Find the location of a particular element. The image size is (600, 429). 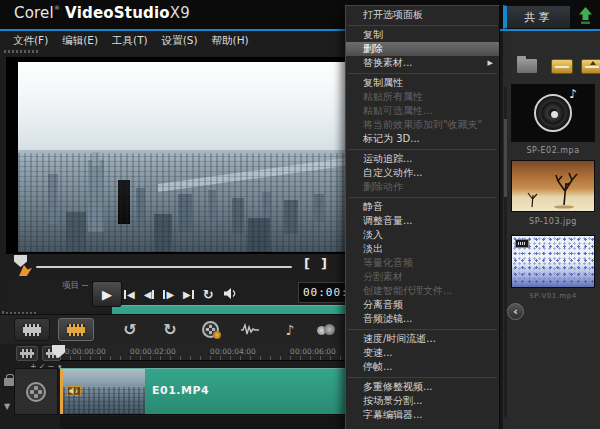

library-scrollbar is located at coordinates (506, 252).